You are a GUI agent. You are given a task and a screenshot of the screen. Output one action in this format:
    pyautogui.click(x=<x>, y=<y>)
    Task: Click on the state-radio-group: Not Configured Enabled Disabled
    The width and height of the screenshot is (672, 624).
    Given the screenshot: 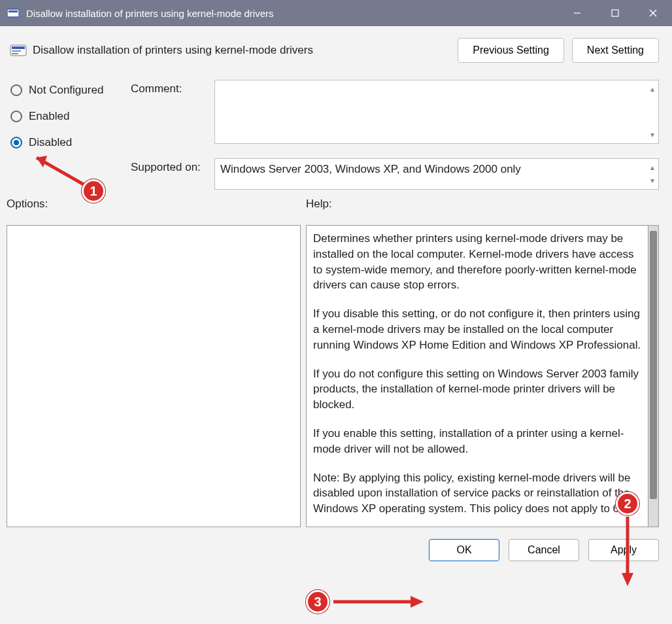 What is the action you would take?
    pyautogui.click(x=71, y=135)
    